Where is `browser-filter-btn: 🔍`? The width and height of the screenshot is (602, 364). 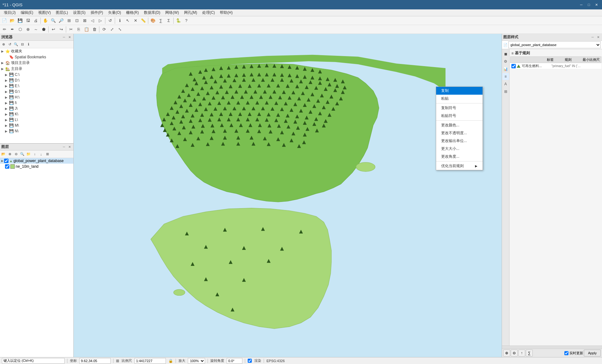
browser-filter-btn: 🔍 is located at coordinates (16, 45).